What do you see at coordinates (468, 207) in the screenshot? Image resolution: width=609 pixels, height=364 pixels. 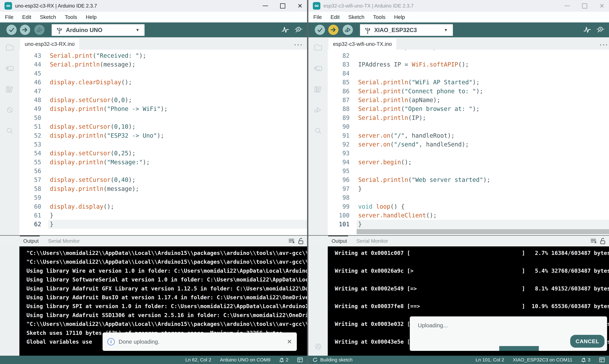 I see `code-line: 99void loop() {` at bounding box center [468, 207].